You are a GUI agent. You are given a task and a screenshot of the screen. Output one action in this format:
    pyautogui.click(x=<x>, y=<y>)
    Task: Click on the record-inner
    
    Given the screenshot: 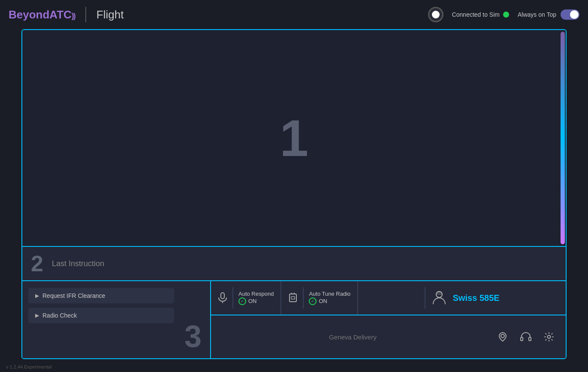 What is the action you would take?
    pyautogui.click(x=436, y=15)
    